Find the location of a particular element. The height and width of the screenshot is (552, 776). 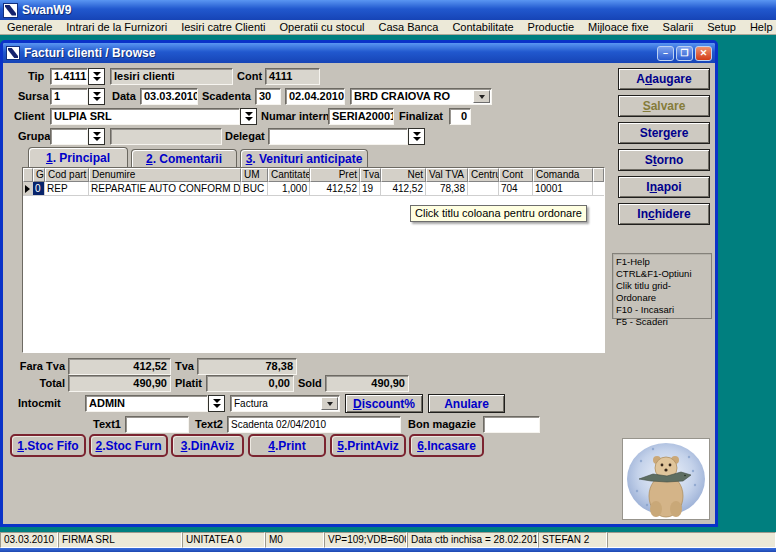

delegat-dropdown-icon is located at coordinates (416, 136).